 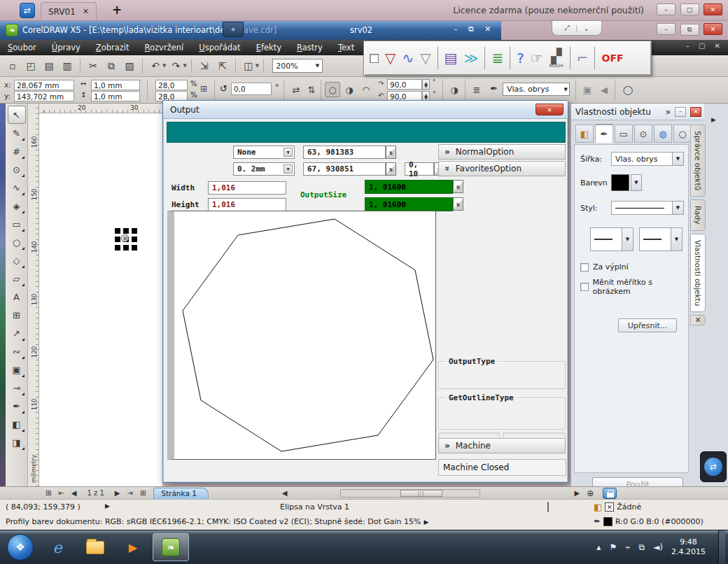 I want to click on output-dialog-titlebar: Output, so click(x=365, y=110).